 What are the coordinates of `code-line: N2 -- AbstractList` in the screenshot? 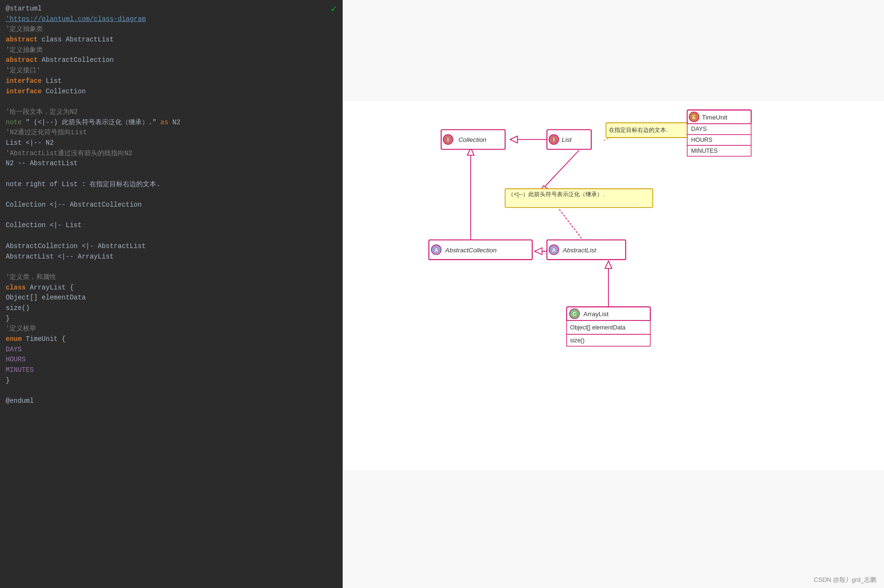 It's located at (171, 164).